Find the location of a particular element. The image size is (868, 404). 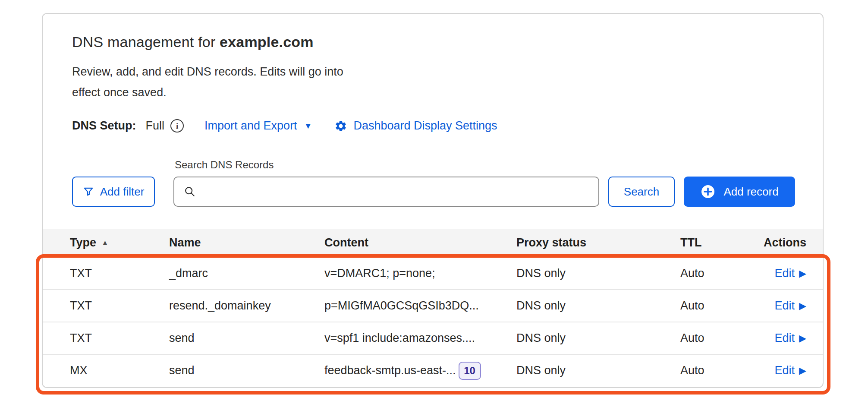

dns-setup-value: Full is located at coordinates (155, 126).